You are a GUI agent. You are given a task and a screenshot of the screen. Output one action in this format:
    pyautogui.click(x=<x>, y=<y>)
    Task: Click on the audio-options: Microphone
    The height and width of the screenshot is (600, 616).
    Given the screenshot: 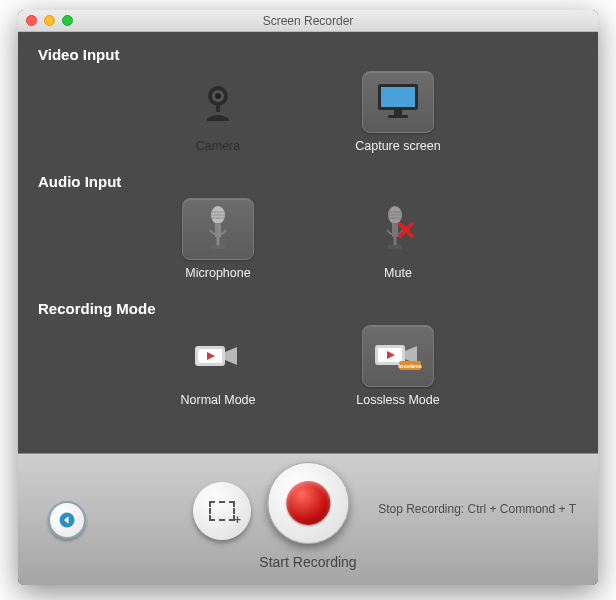 What is the action you would take?
    pyautogui.click(x=308, y=241)
    